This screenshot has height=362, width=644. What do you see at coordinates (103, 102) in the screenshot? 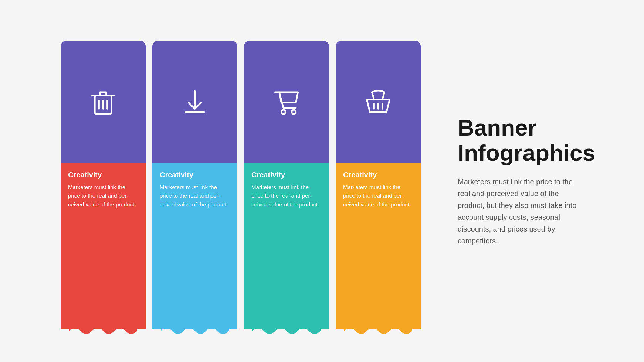
I see `trash-icon` at bounding box center [103, 102].